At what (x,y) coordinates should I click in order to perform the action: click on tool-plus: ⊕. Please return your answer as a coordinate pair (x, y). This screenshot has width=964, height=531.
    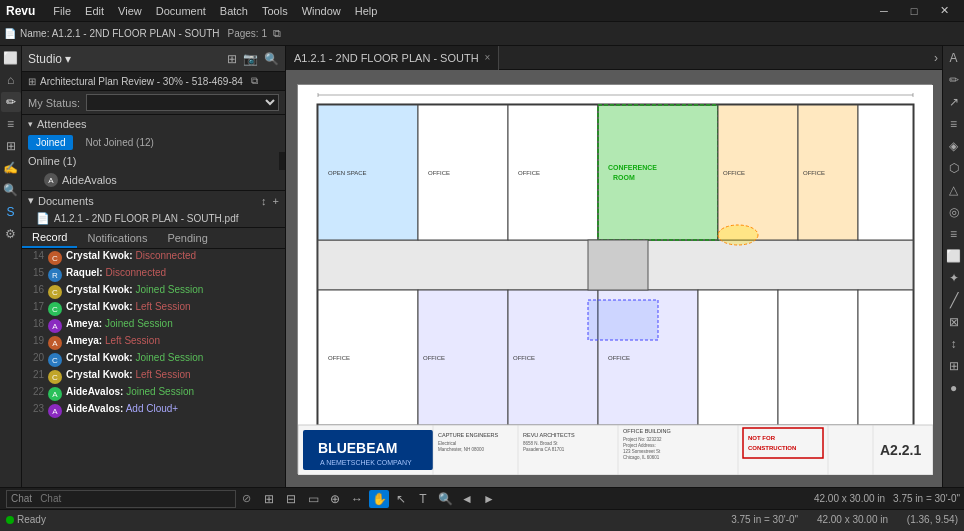
    Looking at the image, I should click on (335, 499).